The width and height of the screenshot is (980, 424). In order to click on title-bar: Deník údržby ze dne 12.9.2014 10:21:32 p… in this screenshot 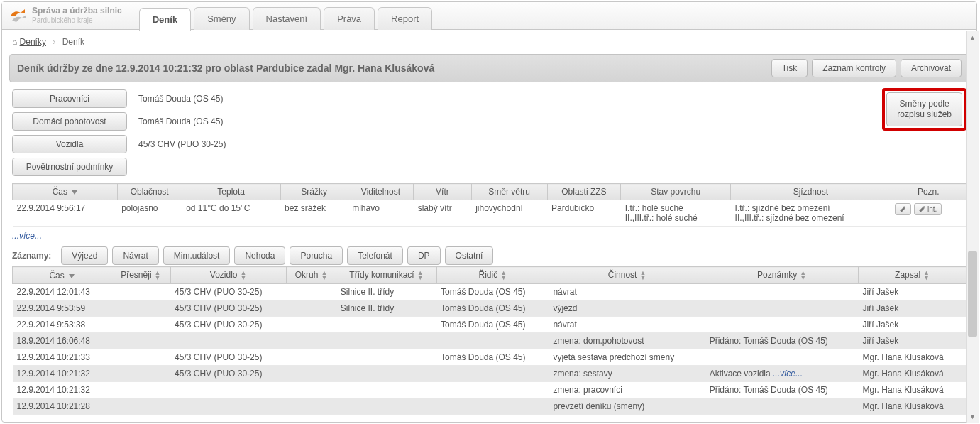, I will do `click(490, 68)`.